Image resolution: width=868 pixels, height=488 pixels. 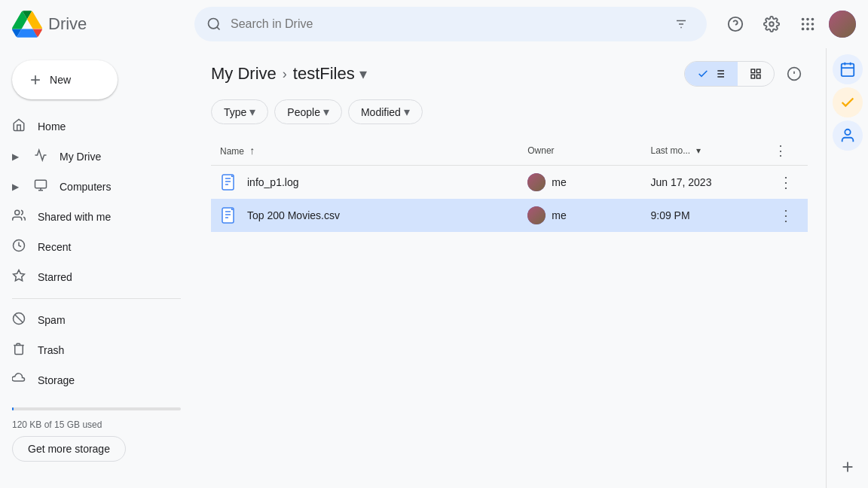 I want to click on trash-icon, so click(x=19, y=351).